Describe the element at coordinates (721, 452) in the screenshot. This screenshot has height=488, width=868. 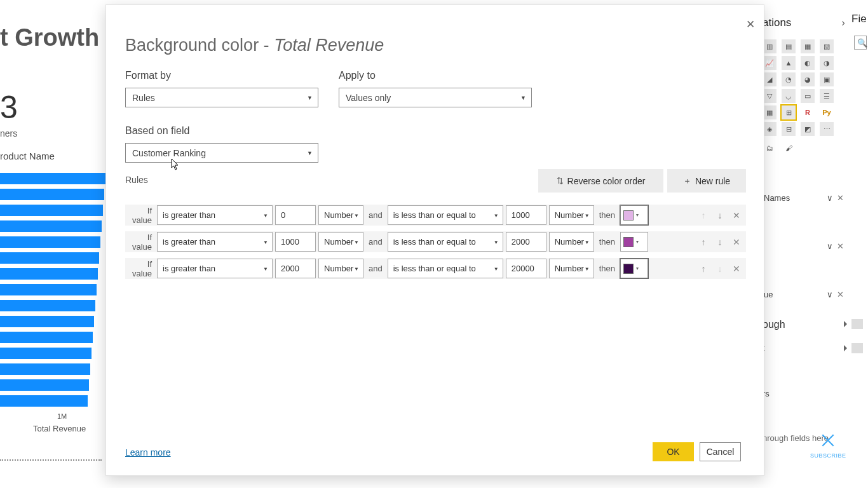
I see `cancel-button: Cancel` at that location.